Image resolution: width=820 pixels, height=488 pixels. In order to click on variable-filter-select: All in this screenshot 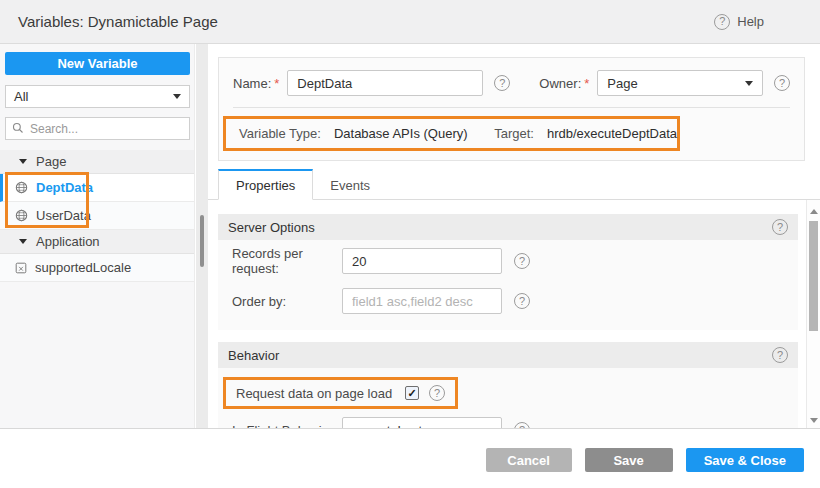, I will do `click(98, 96)`.